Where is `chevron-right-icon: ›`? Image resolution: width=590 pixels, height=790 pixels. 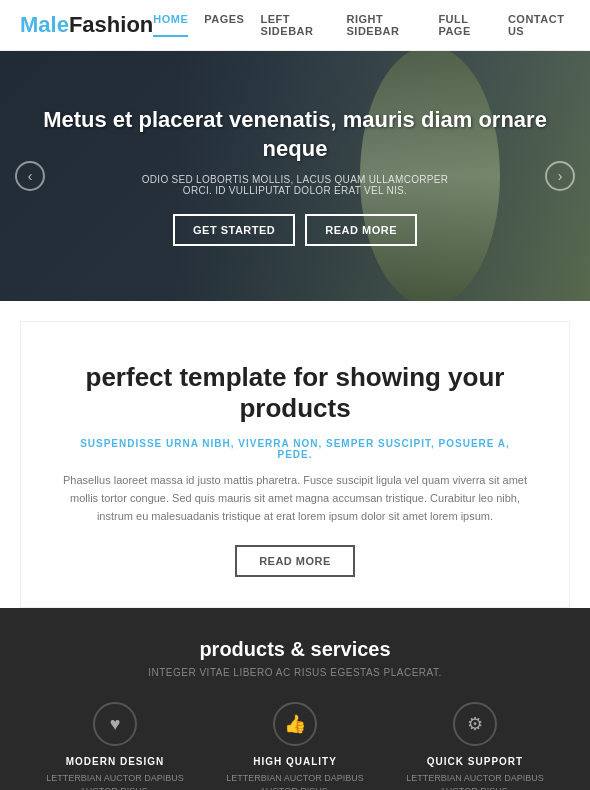
chevron-right-icon: › is located at coordinates (560, 176).